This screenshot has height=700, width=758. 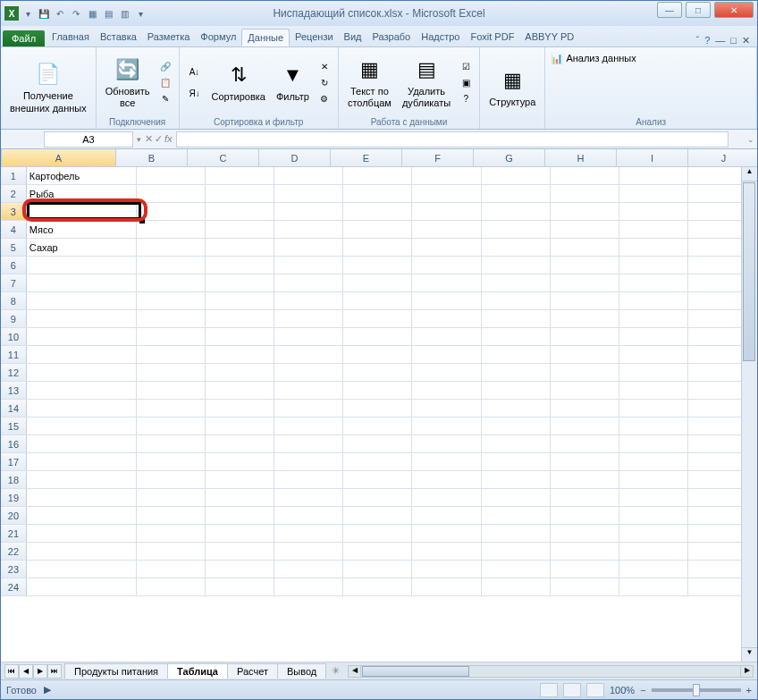 What do you see at coordinates (14, 586) in the screenshot?
I see `row-header: 24` at bounding box center [14, 586].